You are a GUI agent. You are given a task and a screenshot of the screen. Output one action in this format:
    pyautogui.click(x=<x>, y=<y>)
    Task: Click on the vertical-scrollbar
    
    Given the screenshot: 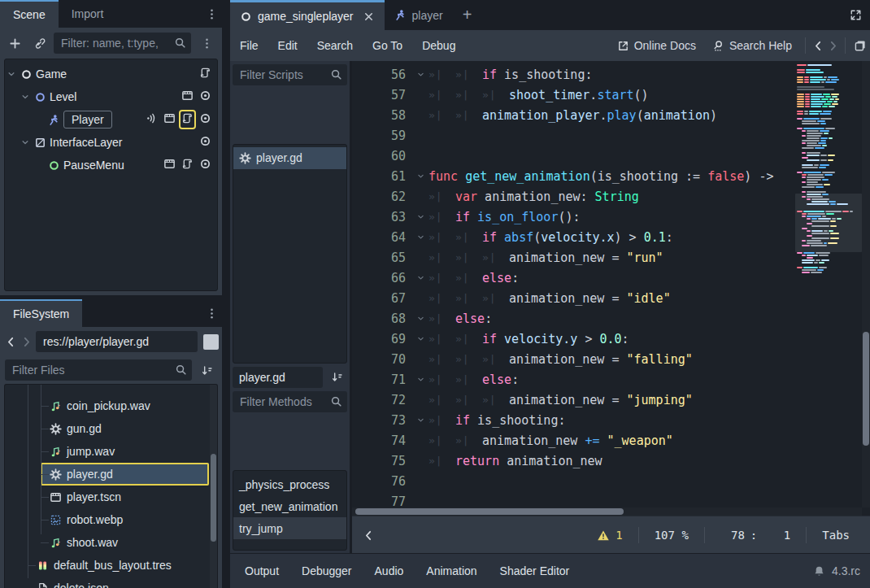 What is the action you would take?
    pyautogui.click(x=866, y=285)
    